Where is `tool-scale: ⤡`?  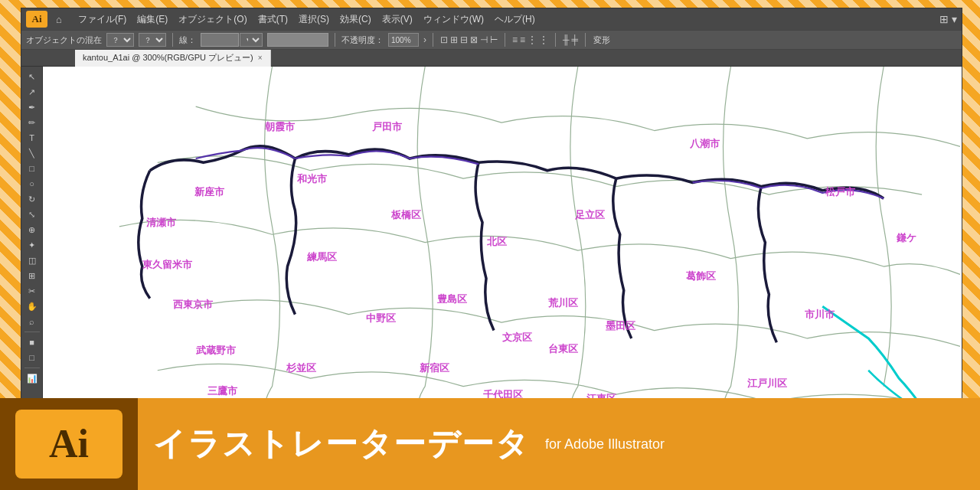
tool-scale: ⤡ is located at coordinates (32, 214).